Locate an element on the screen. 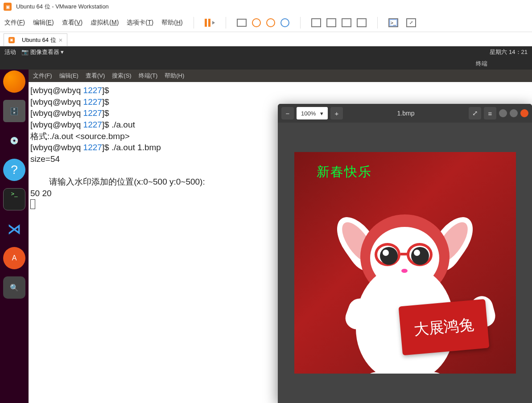 Image resolution: width=532 pixels, height=403 pixels. app-indicator: 📷 图像查看器 ▾ is located at coordinates (43, 52).